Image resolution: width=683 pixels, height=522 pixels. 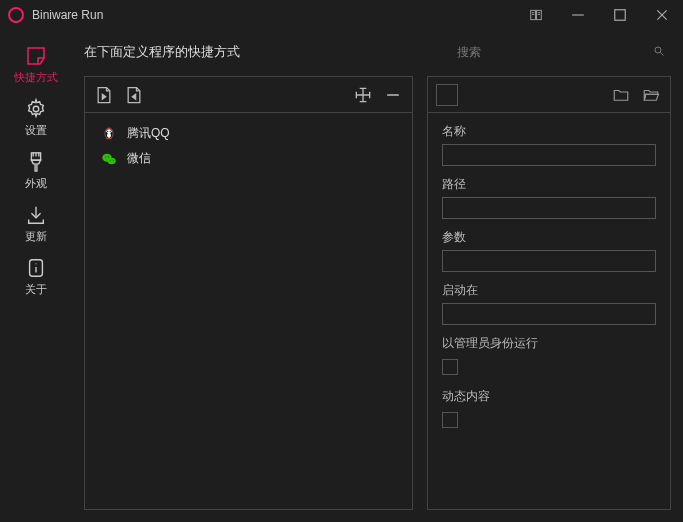 I want to click on wechat-icon, so click(x=109, y=159).